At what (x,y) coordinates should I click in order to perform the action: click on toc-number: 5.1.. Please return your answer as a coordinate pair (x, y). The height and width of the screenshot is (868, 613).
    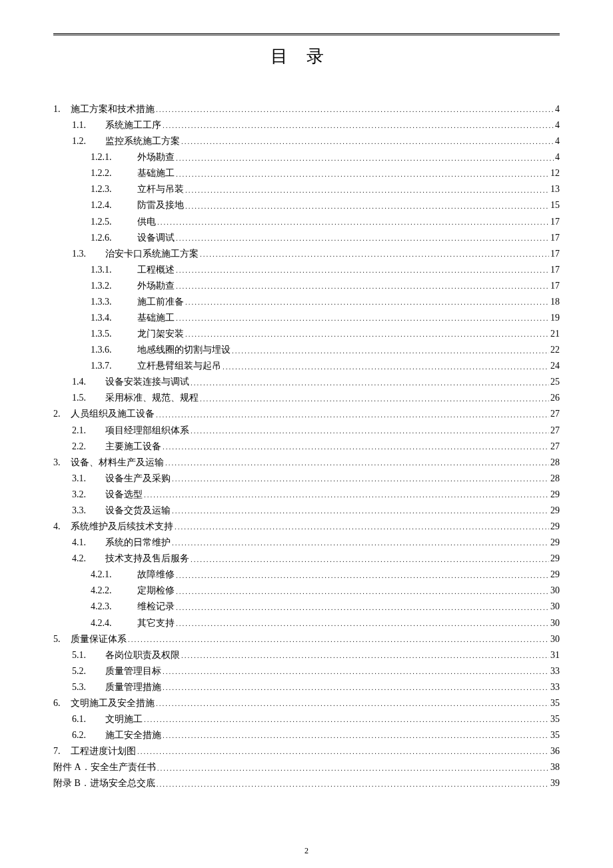
    Looking at the image, I should click on (89, 655).